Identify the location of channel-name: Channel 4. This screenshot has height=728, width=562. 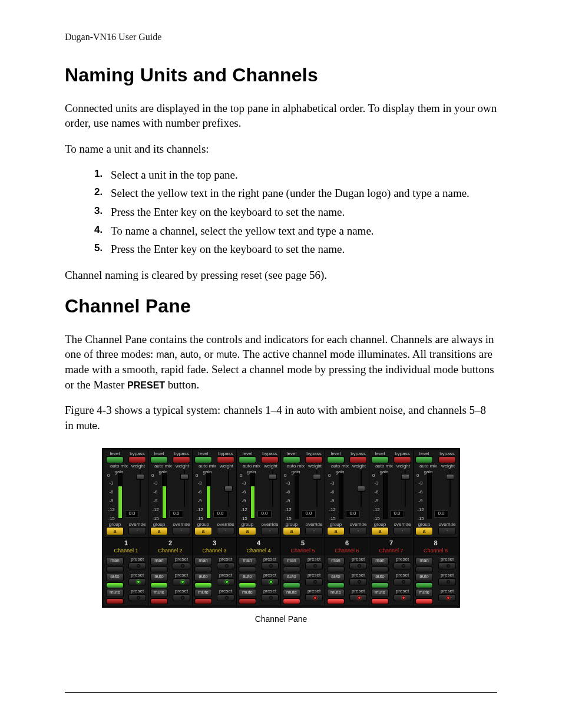
(259, 551).